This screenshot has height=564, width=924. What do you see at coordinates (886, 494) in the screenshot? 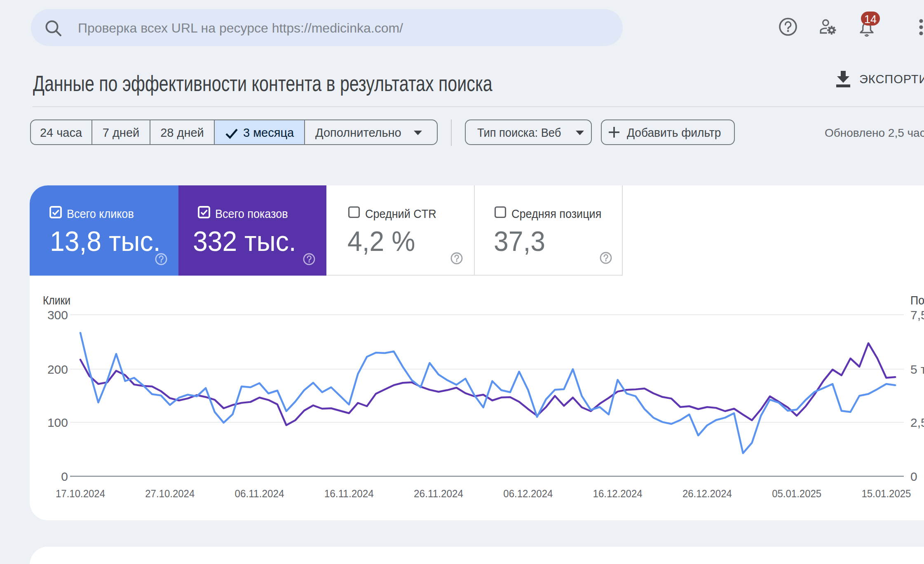
I see `svg-text: 15.01.2025` at bounding box center [886, 494].